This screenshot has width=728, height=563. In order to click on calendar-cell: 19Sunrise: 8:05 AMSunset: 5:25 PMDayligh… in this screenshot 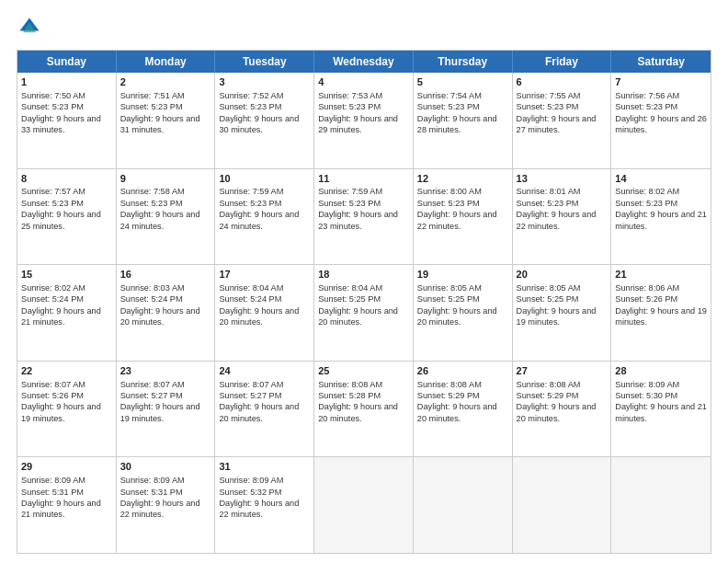, I will do `click(463, 313)`.